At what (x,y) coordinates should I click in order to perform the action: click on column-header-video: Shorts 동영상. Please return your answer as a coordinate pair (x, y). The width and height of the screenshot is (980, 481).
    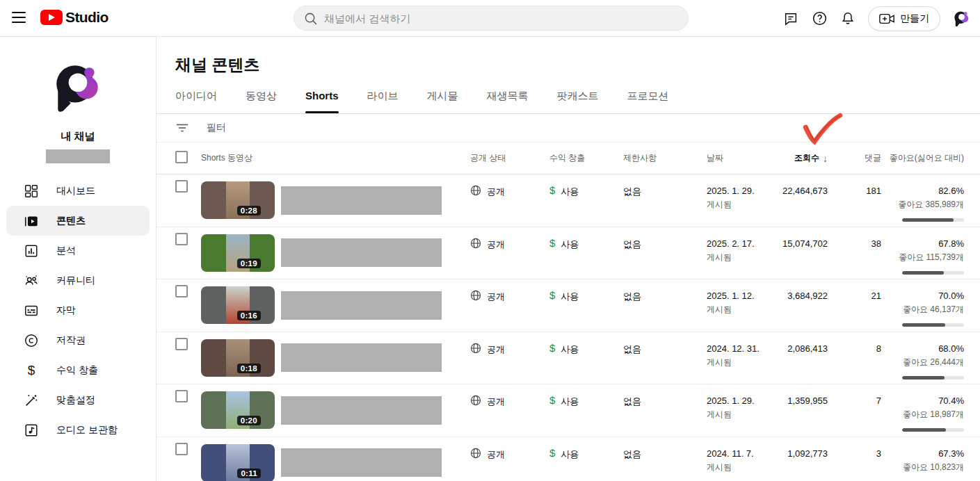
    Looking at the image, I should click on (335, 158).